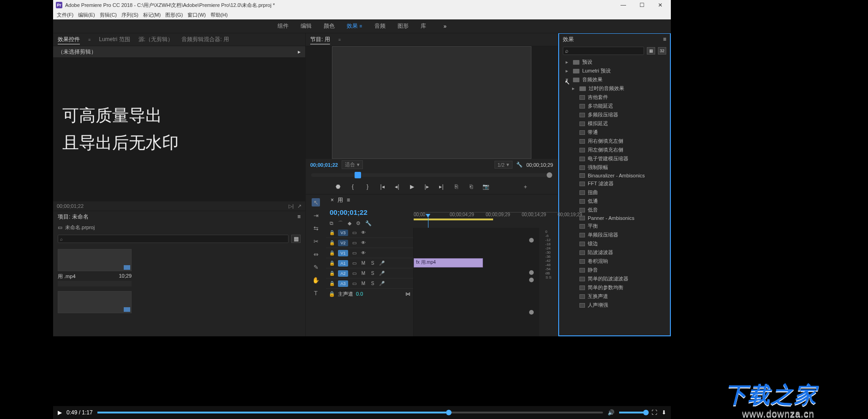 The height and width of the screenshot is (419, 868). Describe the element at coordinates (205, 40) in the screenshot. I see `tab-audio-mixer: 音频剪辑混合器: 用` at that location.